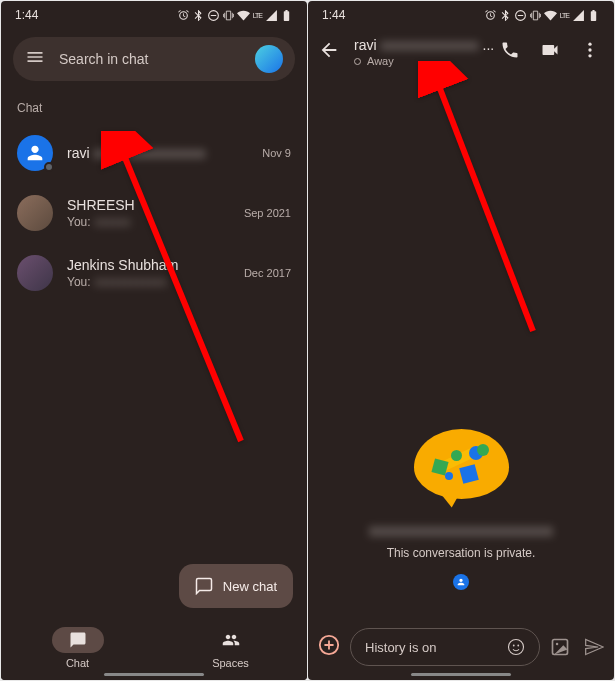  Describe the element at coordinates (231, 640) in the screenshot. I see `spaces-icon` at that location.